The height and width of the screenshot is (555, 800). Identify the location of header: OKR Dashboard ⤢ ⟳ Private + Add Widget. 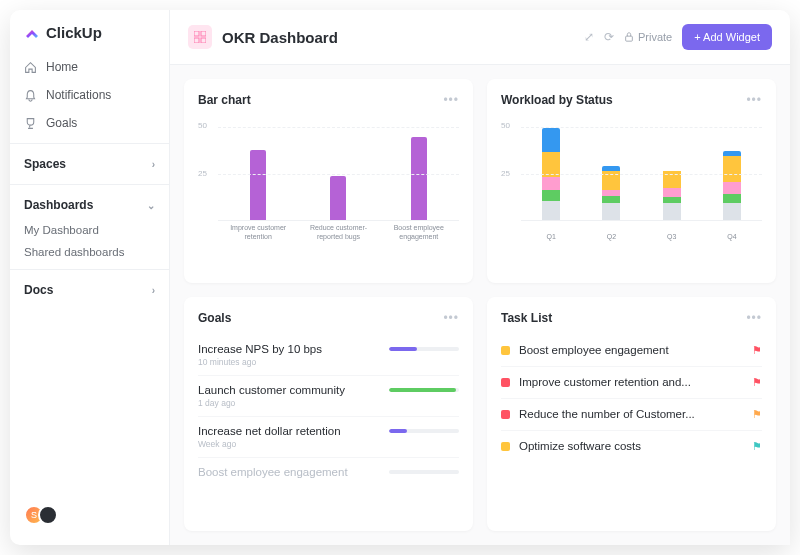
(480, 38).